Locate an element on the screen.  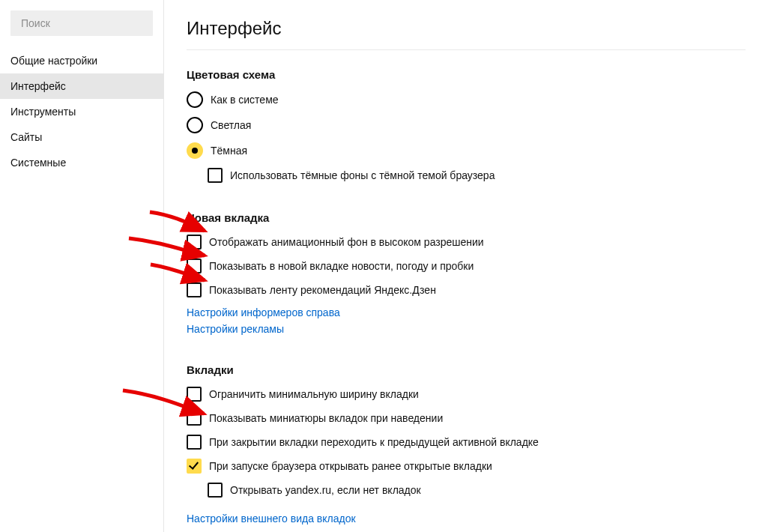
checkbox-zen-feed: Показывать ленту рекомендаций Яндекс.Дзе… is located at coordinates (466, 290).